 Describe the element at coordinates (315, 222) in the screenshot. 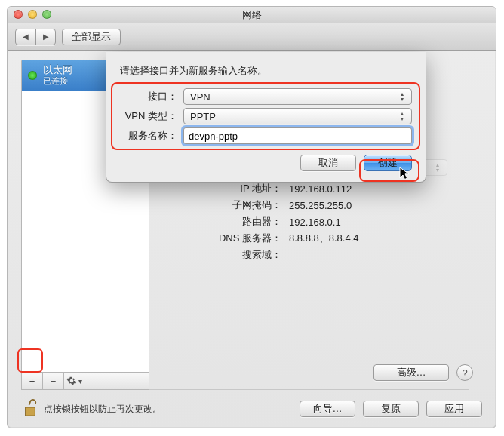

I see `router-value: 192.168.0.1` at that location.